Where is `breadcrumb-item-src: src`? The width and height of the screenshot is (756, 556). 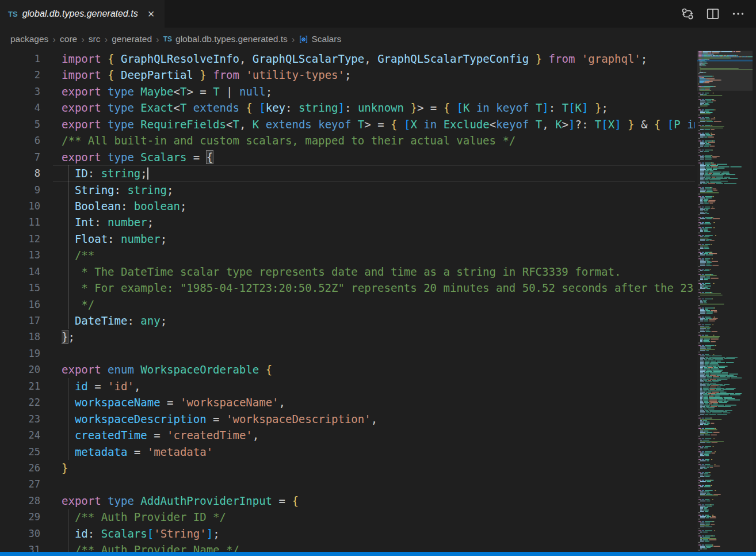
breadcrumb-item-src: src is located at coordinates (94, 39).